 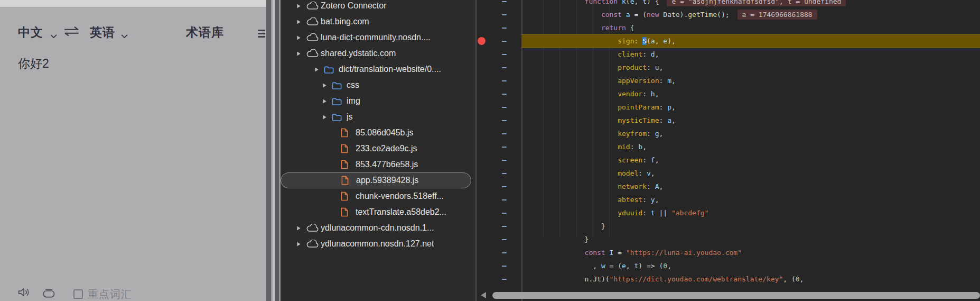 I want to click on code-line: mysticTime: a,, so click(x=751, y=121).